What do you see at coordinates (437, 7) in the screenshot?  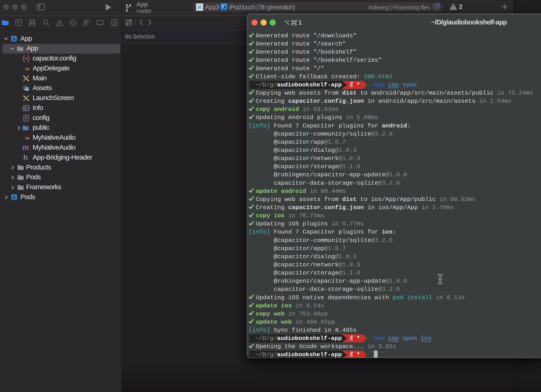 I see `svg-text: 2` at bounding box center [437, 7].